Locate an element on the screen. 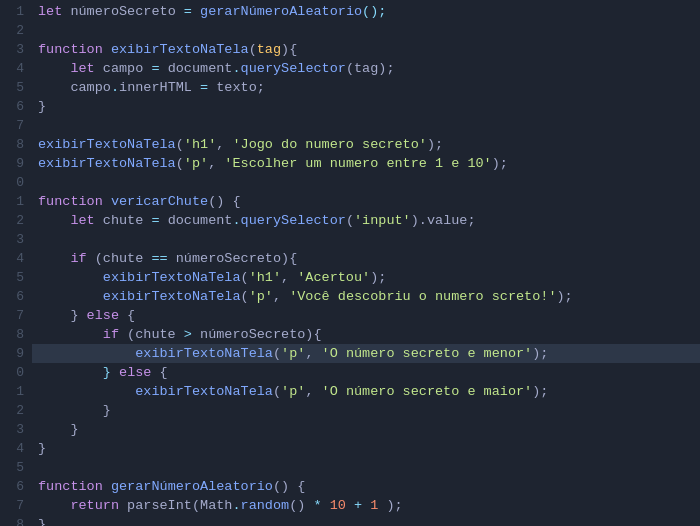  token-param: tag is located at coordinates (269, 50).